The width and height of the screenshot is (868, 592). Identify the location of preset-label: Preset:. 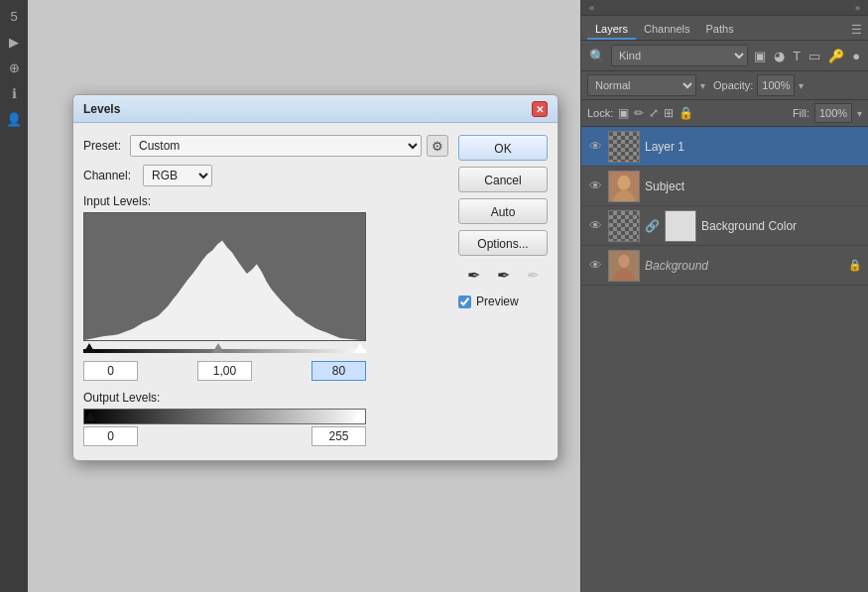
(104, 146).